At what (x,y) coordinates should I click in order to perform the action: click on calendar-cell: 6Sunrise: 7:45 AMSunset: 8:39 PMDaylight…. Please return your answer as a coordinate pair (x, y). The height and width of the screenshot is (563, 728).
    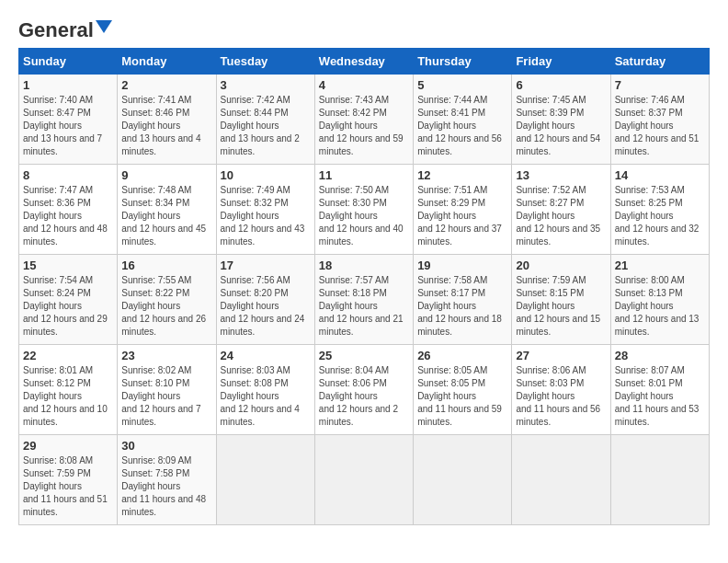
    Looking at the image, I should click on (561, 120).